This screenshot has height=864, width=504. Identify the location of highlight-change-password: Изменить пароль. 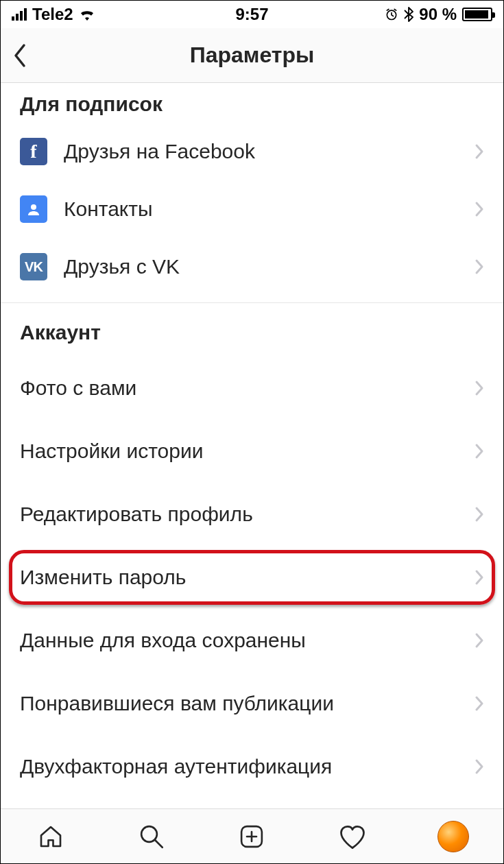
(252, 577).